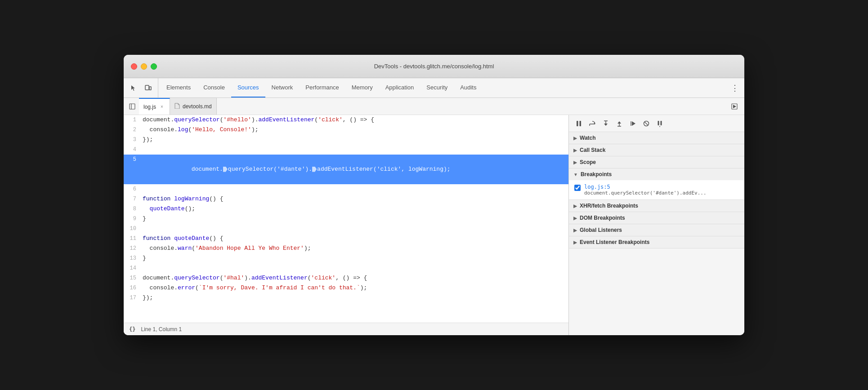  What do you see at coordinates (736, 106) in the screenshot?
I see `file-tabs-right` at bounding box center [736, 106].